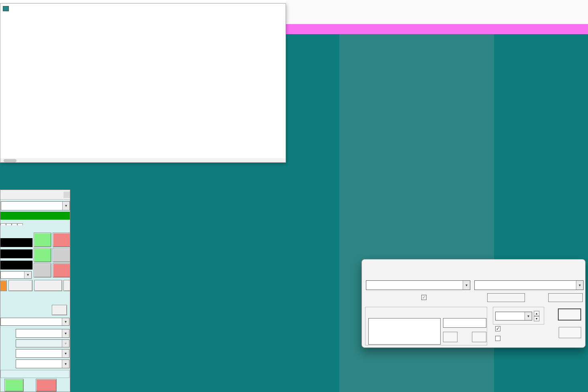 The width and height of the screenshot is (588, 392). What do you see at coordinates (498, 329) in the screenshot?
I see `skip-empty-checkbox: ✓` at bounding box center [498, 329].